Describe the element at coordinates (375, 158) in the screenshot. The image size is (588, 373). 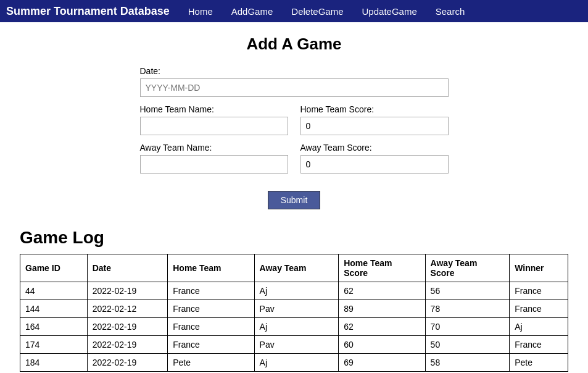
I see `away-team-score-row: Away Team Score:` at that location.